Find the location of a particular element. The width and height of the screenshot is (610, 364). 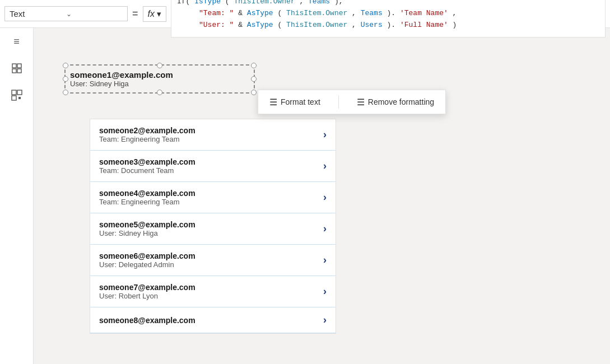

list-item-email: someone3@example.com is located at coordinates (211, 162).